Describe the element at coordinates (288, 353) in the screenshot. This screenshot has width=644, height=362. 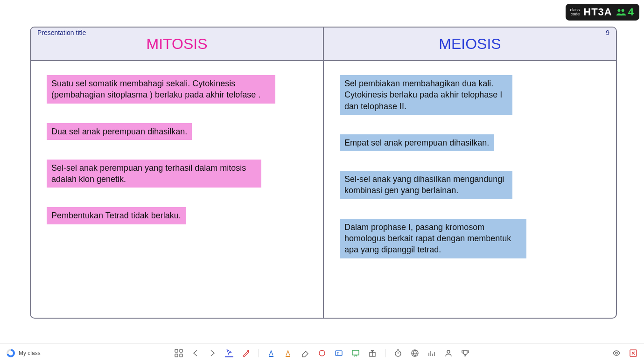
I see `highlighter-orange-icon` at that location.